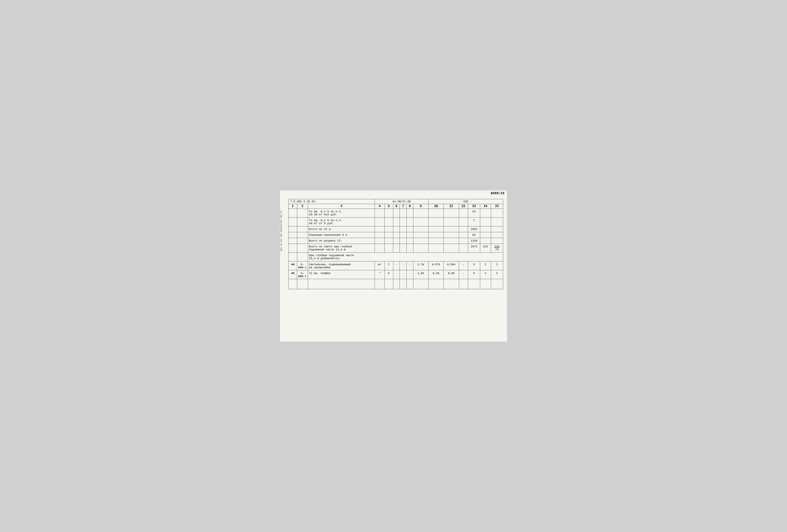 This screenshot has height=532, width=787. Describe the element at coordinates (436, 266) in the screenshot. I see `row48-col10: 0,576` at that location.